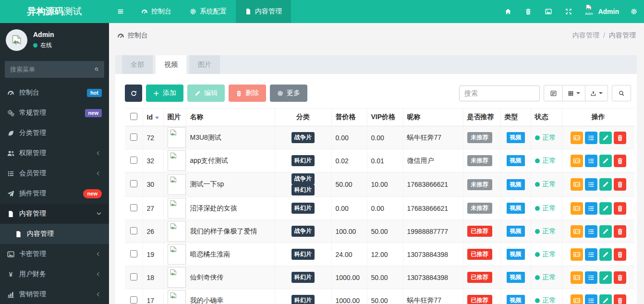 The height and width of the screenshot is (304, 644). Describe the element at coordinates (52, 69) in the screenshot. I see `sidebar-search-input` at that location.